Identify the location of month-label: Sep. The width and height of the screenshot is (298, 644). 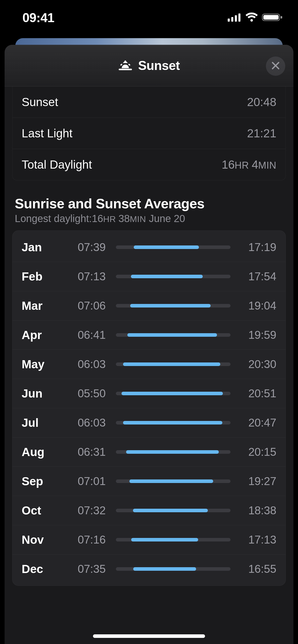
(42, 481).